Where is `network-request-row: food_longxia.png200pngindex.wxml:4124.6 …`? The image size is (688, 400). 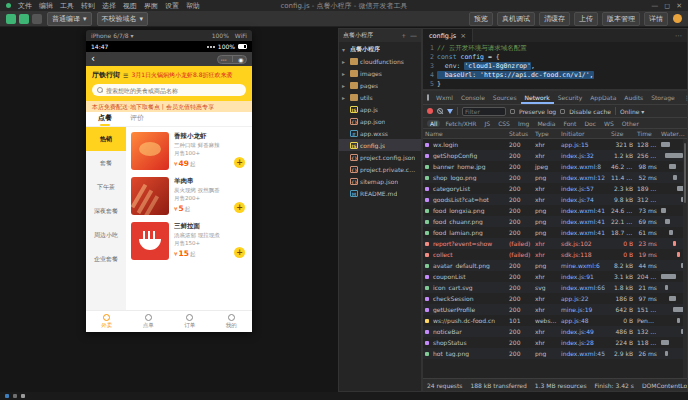 network-request-row: food_longxia.png200pngindex.wxml:4124.6 … is located at coordinates (555, 210).